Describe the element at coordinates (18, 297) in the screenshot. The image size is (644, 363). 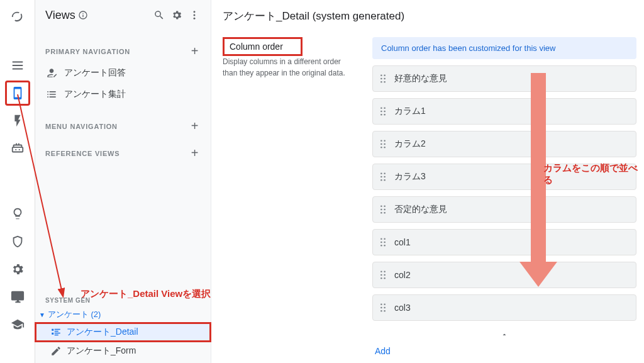
I see `rail-monitor-icon` at that location.